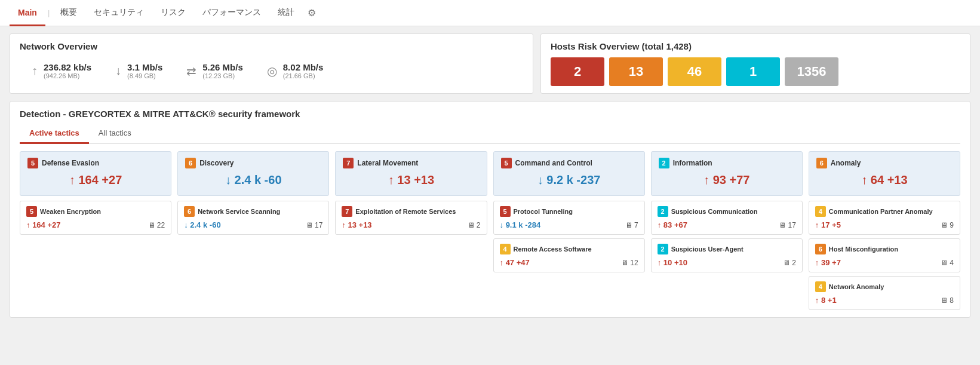 The image size is (980, 365). I want to click on tactic-badge-information: 2, so click(664, 163).